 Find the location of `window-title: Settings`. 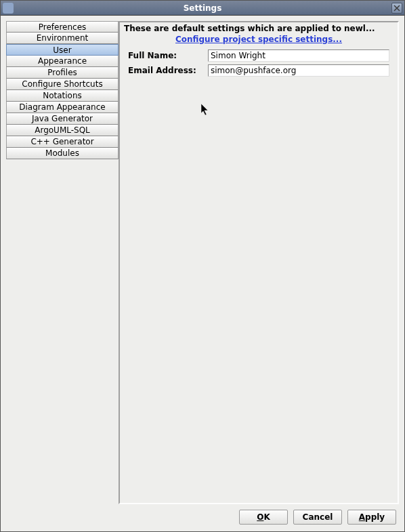

window-title: Settings is located at coordinates (203, 8).